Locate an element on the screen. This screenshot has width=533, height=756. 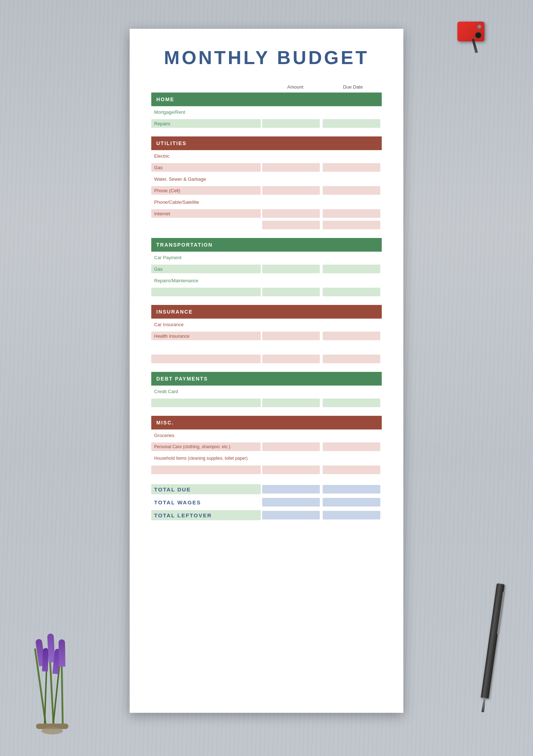
section-title-home: HOME is located at coordinates (266, 99).